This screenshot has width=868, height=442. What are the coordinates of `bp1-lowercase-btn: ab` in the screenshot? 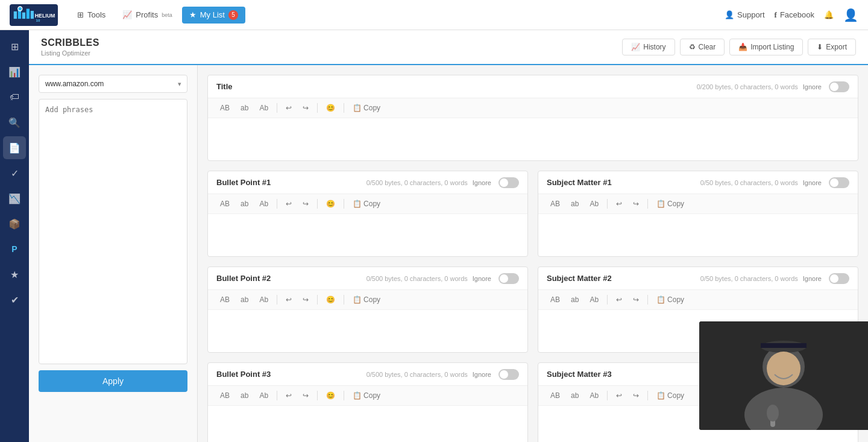 It's located at (245, 204).